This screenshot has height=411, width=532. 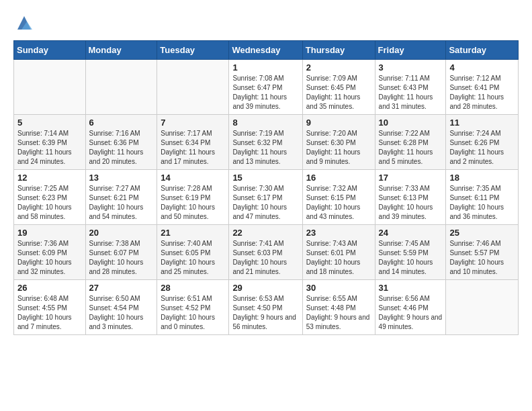 What do you see at coordinates (193, 142) in the screenshot?
I see `calendar-cell: 7Sunrise: 7:17 AM Sunset: 6:34 PM Daylig…` at bounding box center [193, 142].